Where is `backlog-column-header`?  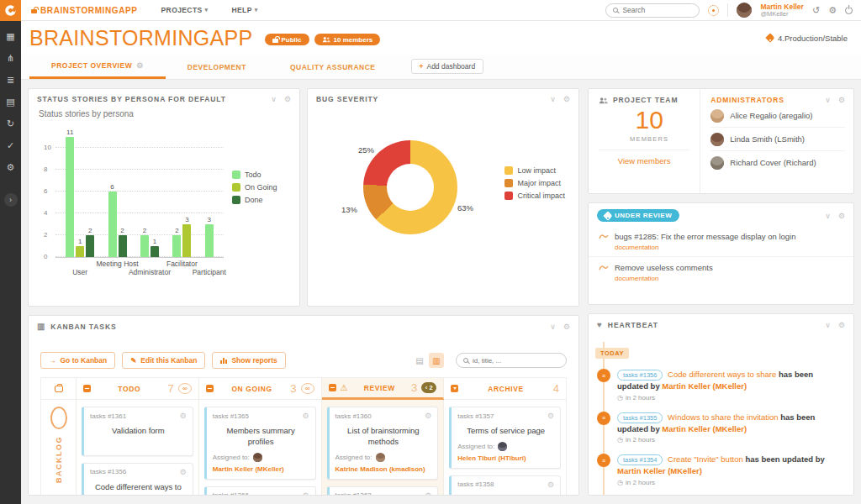 backlog-column-header is located at coordinates (59, 389).